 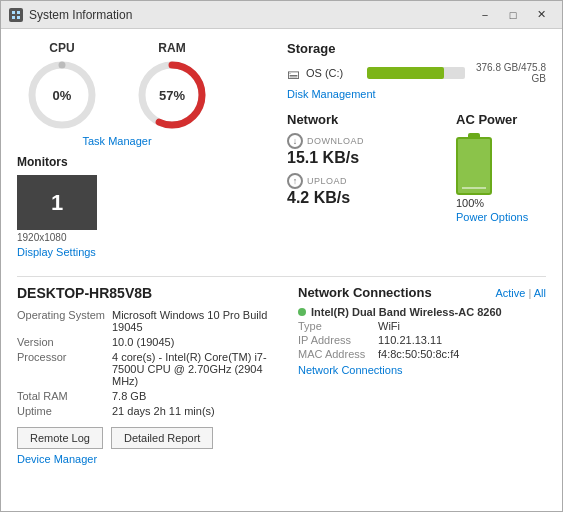 I want to click on system-name: DESKTOP-HR85V8B, so click(x=150, y=293).